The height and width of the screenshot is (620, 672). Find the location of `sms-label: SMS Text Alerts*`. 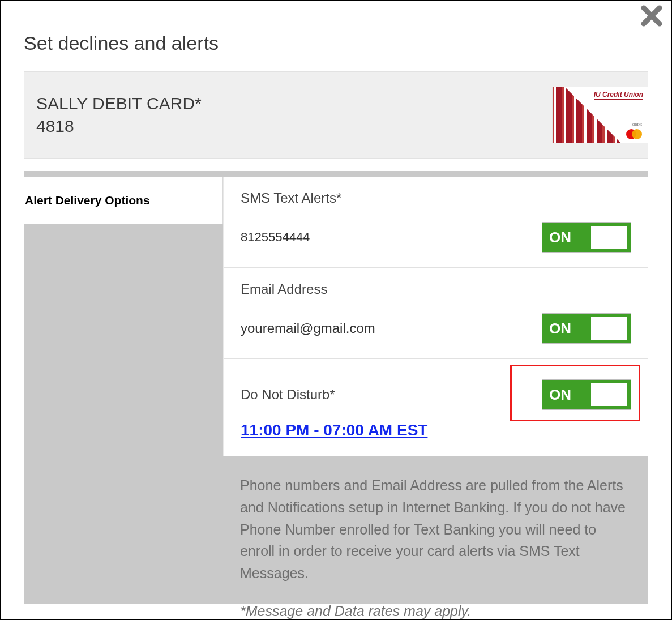

sms-label: SMS Text Alerts* is located at coordinates (436, 198).